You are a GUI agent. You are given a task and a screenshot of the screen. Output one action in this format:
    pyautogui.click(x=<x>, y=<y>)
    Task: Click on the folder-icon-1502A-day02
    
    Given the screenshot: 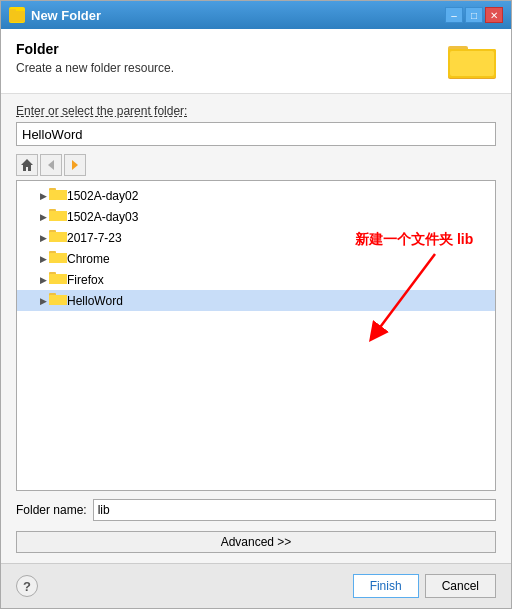 What is the action you would take?
    pyautogui.click(x=58, y=196)
    